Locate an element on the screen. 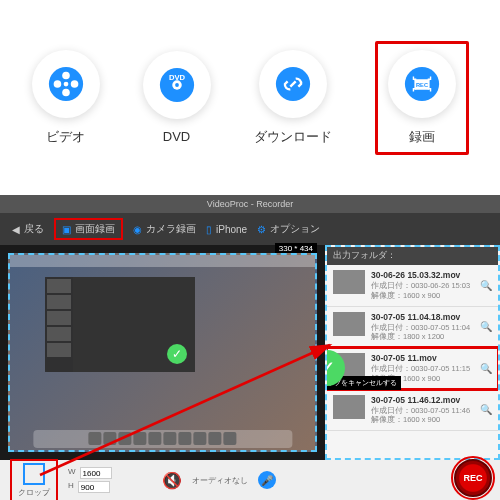  download-button: ダウンロード is located at coordinates (293, 98).